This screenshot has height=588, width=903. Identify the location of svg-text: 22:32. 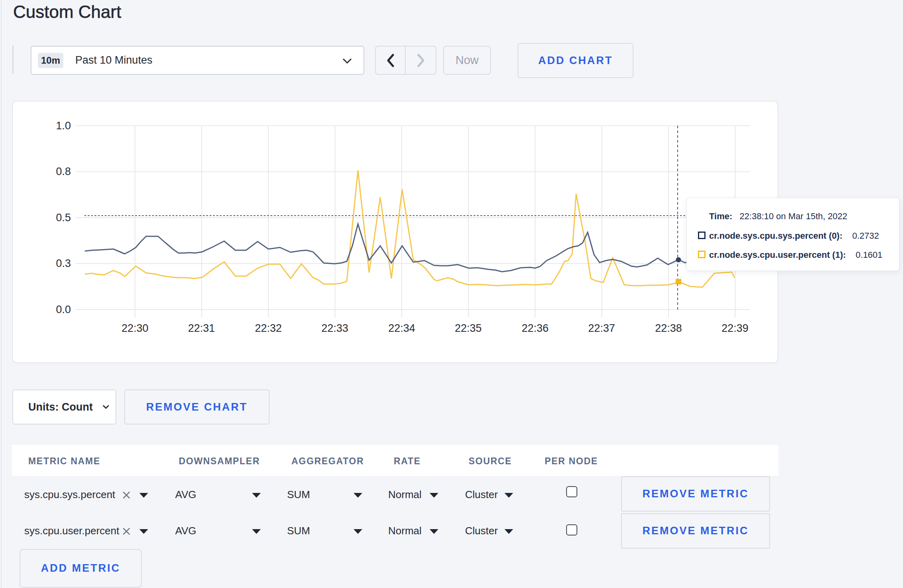
(268, 328).